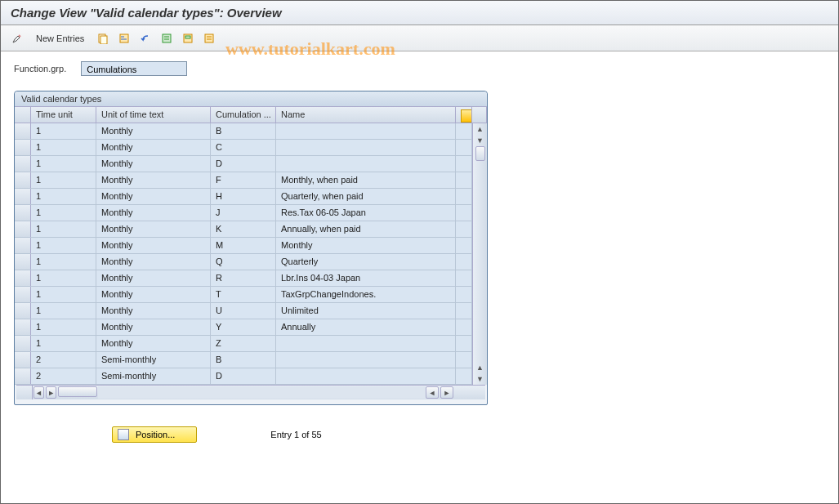 The height and width of the screenshot is (504, 839). I want to click on position-button: Position..., so click(154, 435).